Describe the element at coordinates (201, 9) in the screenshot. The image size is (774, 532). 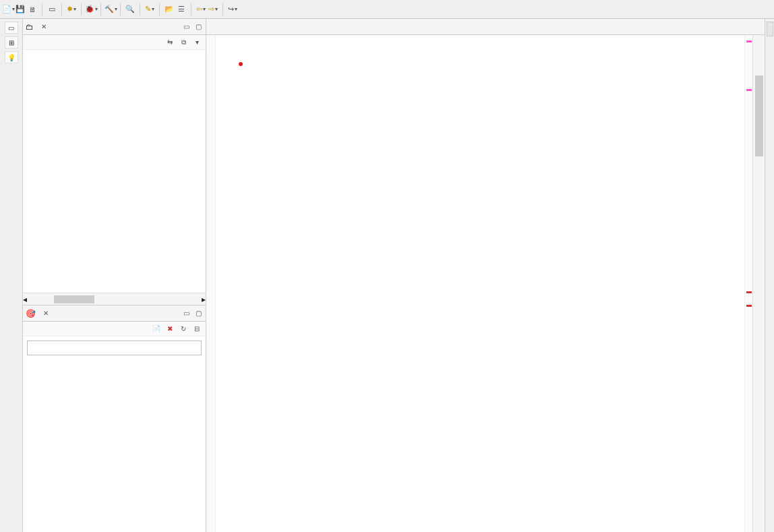
I see `nav-back-button: ⇦` at that location.